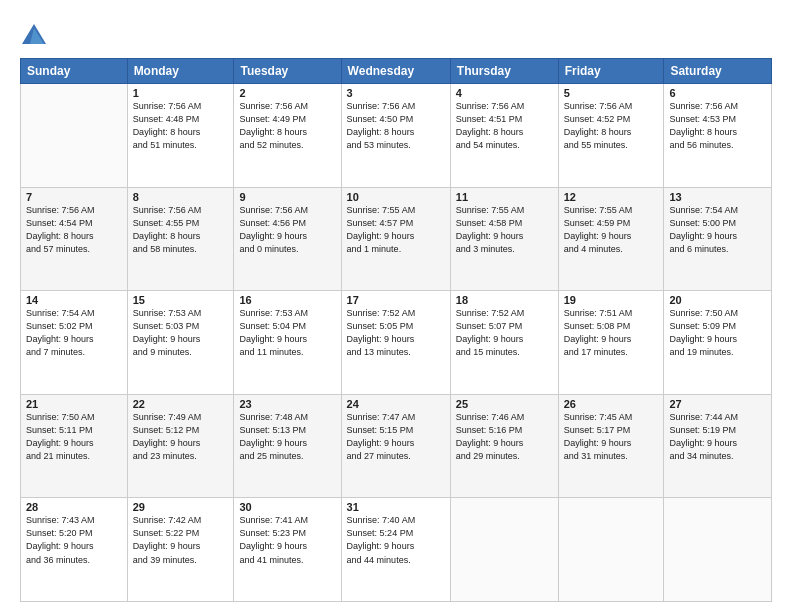 The height and width of the screenshot is (612, 792). I want to click on calendar-cell: 26Sunrise: 7:45 AM Sunset: 5:17 PM Dayli…, so click(611, 446).